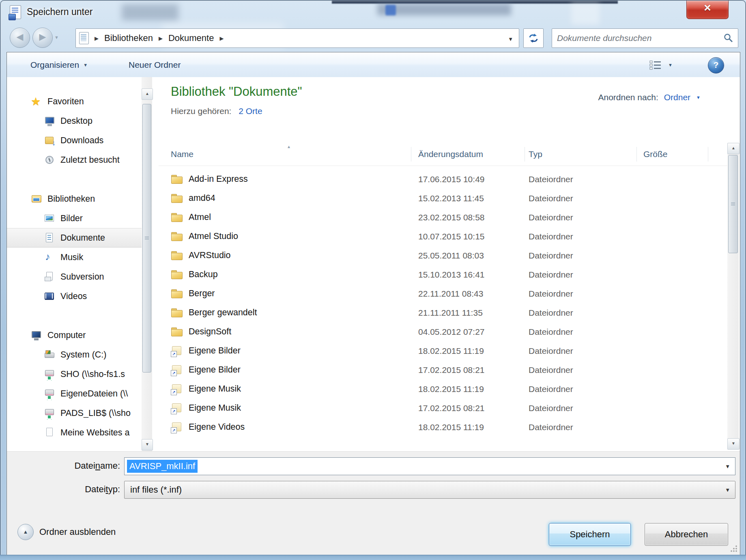  I want to click on file-row-add-in-express: Add-in Express17.06.2015 10:49Dateiordne…, so click(443, 179).